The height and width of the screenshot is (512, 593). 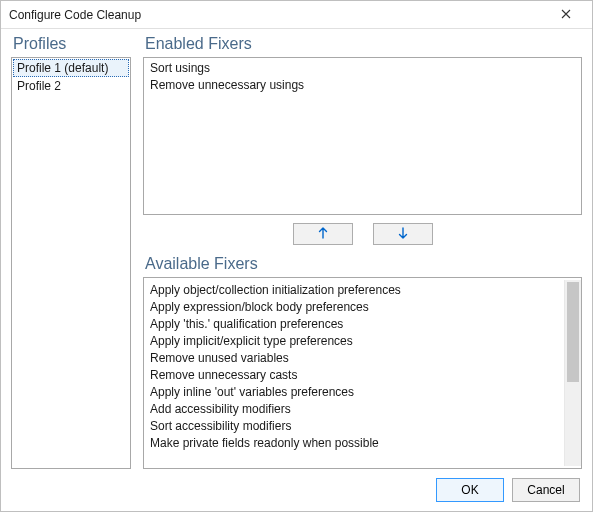 What do you see at coordinates (354, 426) in the screenshot?
I see `list-item: Sort accessibility modifiers` at bounding box center [354, 426].